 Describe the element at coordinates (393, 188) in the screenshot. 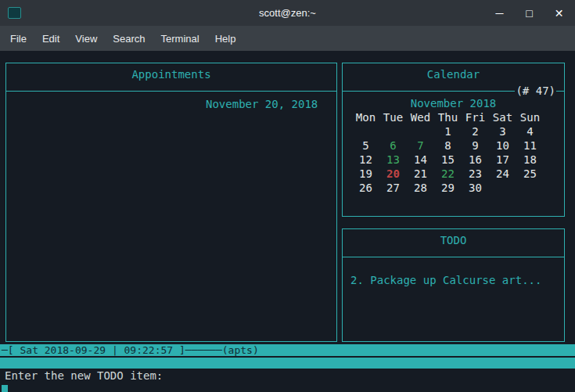

I see `calendar-day: 27` at that location.